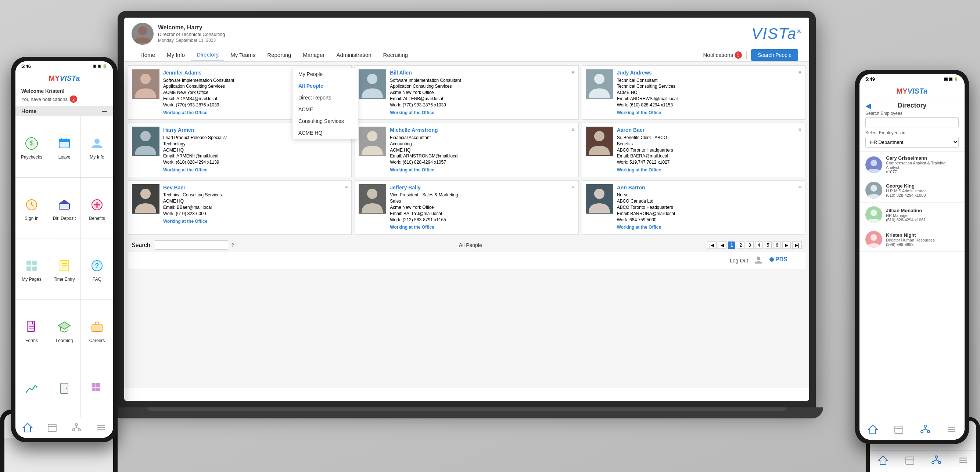  Describe the element at coordinates (768, 245) in the screenshot. I see `page-5-btn: 5` at that location.